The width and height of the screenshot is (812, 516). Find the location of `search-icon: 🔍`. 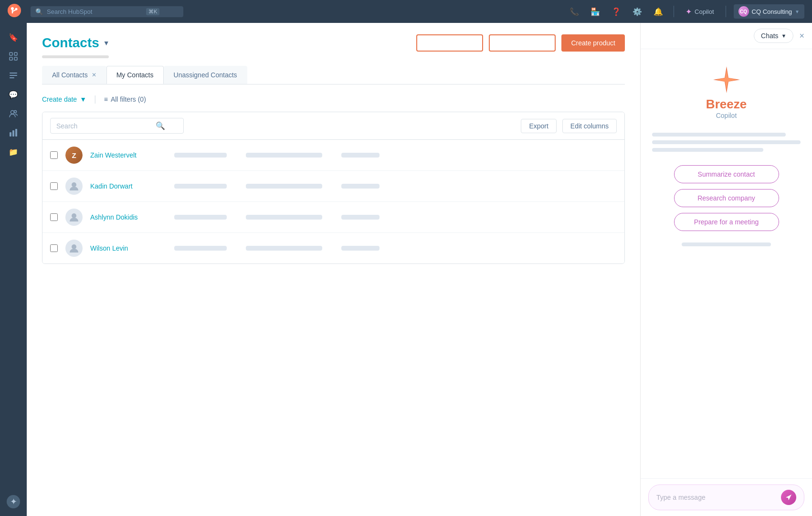

search-icon: 🔍 is located at coordinates (39, 11).